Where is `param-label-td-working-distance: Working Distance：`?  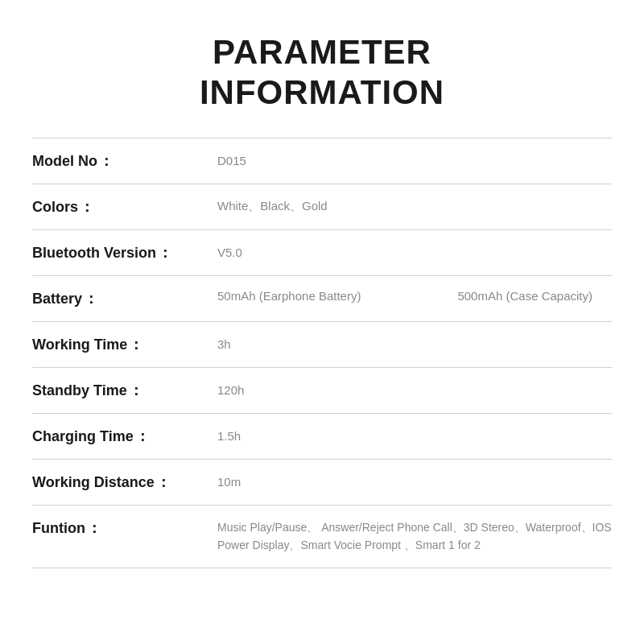
param-label-td-working-distance: Working Distance： is located at coordinates (125, 481).